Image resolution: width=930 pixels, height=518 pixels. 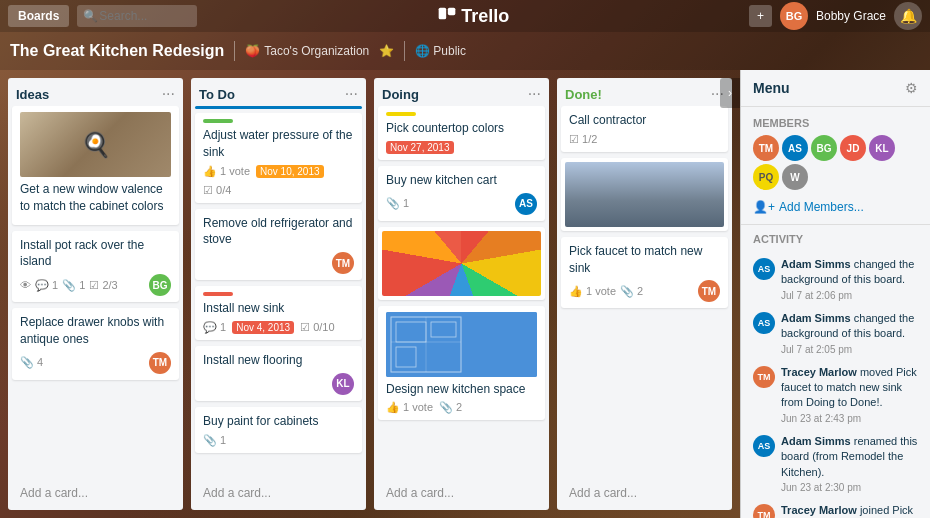 What do you see at coordinates (473, 16) in the screenshot?
I see `topbar-center: Trello` at bounding box center [473, 16].